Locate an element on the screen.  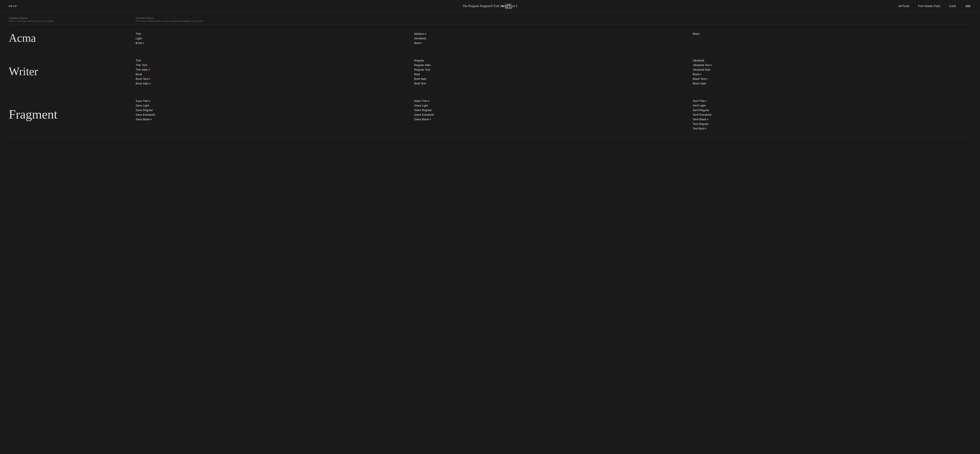
style-item: Glare Regular is located at coordinates (553, 110).